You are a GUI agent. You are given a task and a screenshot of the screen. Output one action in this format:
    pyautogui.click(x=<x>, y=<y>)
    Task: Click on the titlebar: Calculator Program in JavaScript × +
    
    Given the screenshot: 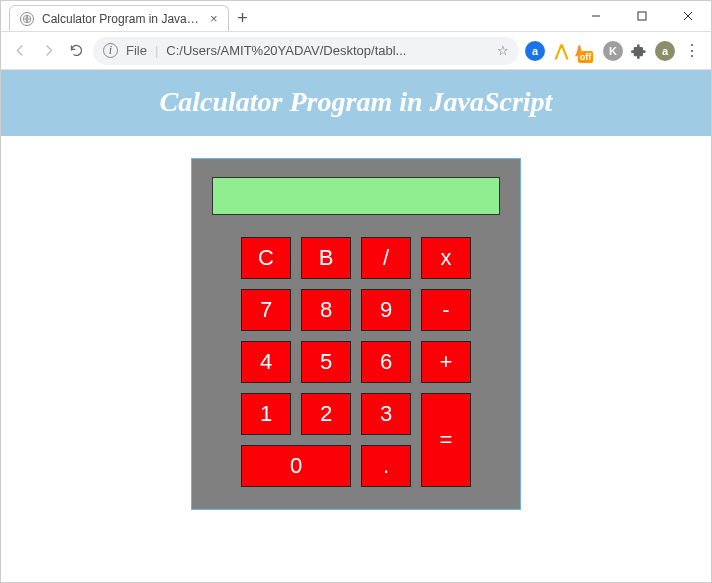 What is the action you would take?
    pyautogui.click(x=356, y=16)
    